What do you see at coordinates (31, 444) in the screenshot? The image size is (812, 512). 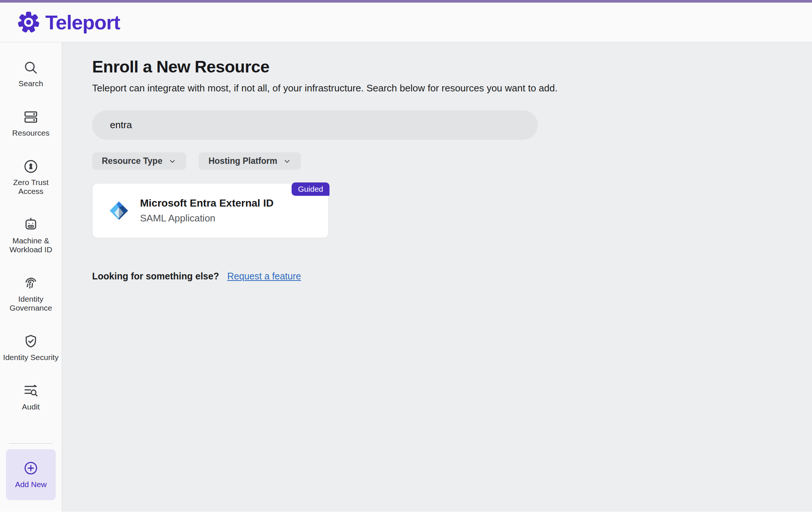 I see `sidebar-divider` at bounding box center [31, 444].